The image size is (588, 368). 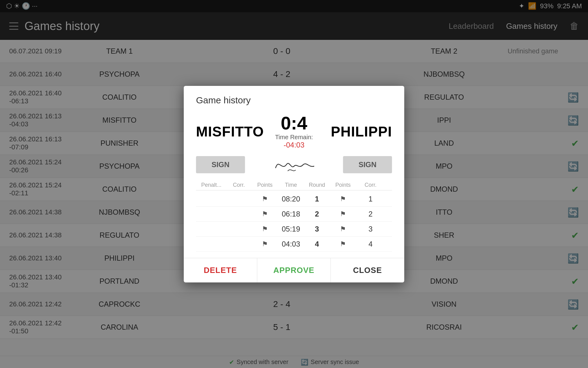 What do you see at coordinates (294, 199) in the screenshot?
I see `game-detail-row: ⚑ 08:20 1 ⚑ 1` at bounding box center [294, 199].